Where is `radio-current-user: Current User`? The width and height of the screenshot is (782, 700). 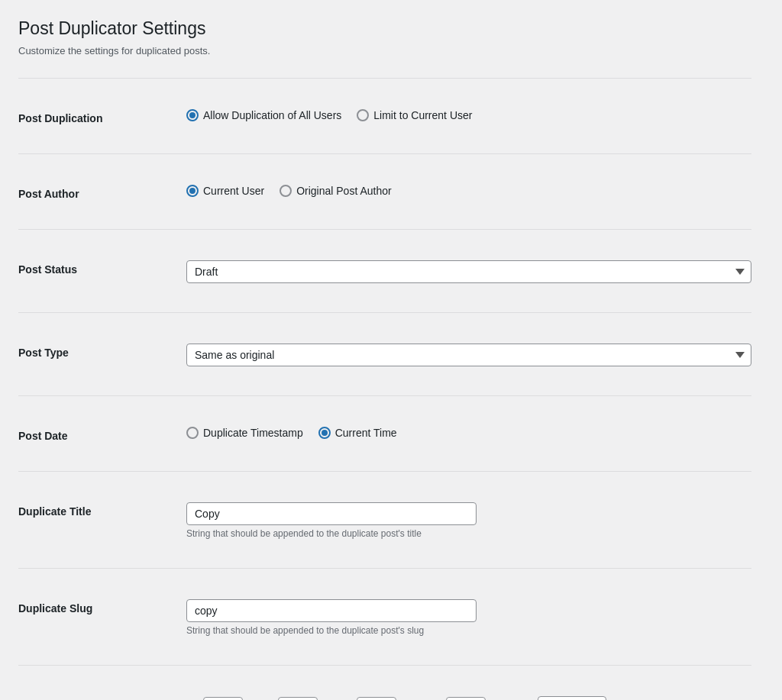 radio-current-user: Current User is located at coordinates (225, 191).